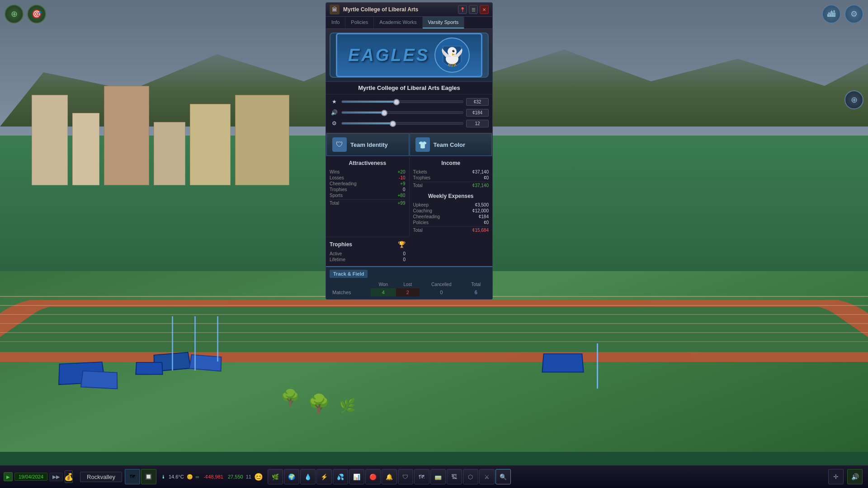 The width and height of the screenshot is (868, 488). Describe the element at coordinates (343, 183) in the screenshot. I see `stat-cheerleading-label: Cheerleading` at that location.